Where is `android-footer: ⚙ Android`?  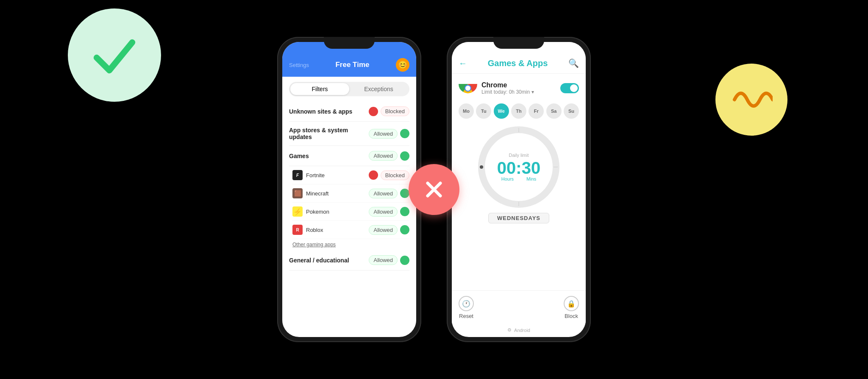 android-footer: ⚙ Android is located at coordinates (519, 330).